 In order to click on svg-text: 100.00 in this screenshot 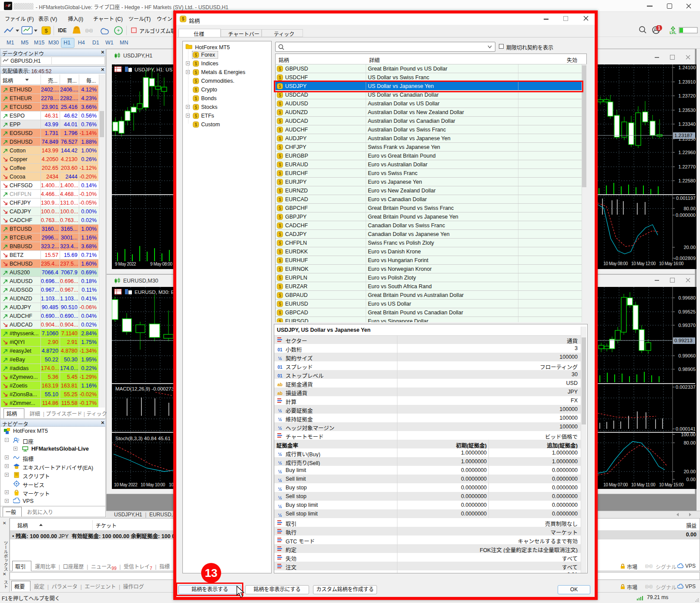, I will do `click(688, 435)`.